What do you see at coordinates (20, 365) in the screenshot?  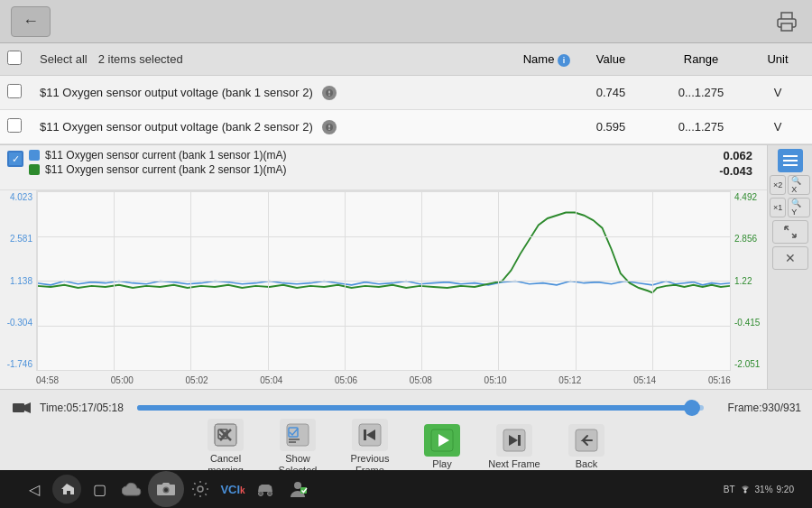 I see `y-left-label-4: -1.746` at bounding box center [20, 365].